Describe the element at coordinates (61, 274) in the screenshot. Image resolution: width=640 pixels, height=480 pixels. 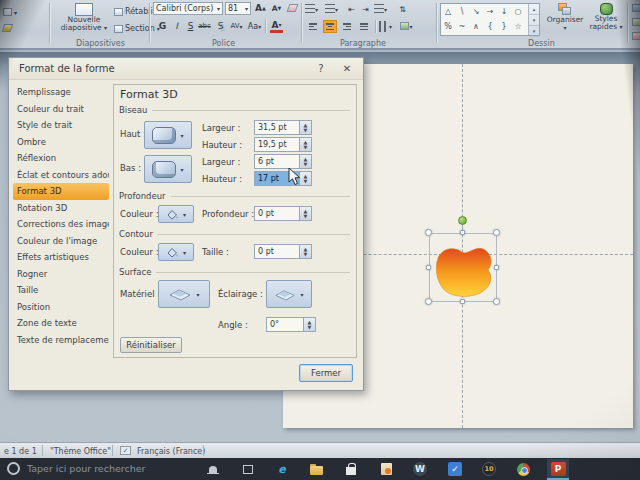
I see `sidebar-item-rogner: Rogner` at that location.